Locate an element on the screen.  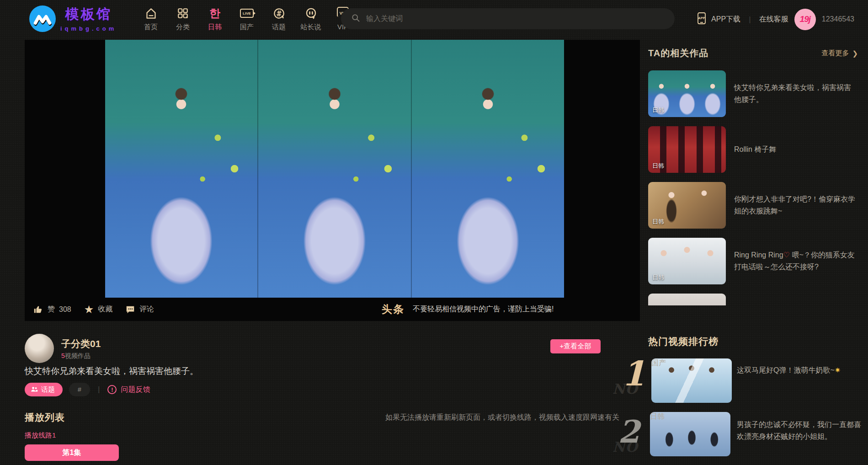
ranking-item-thumbnail: 日韩 is located at coordinates (690, 434).